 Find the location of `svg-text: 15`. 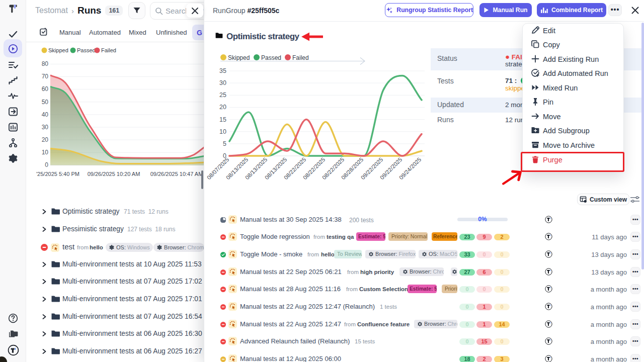

svg-text: 15 is located at coordinates (223, 120).